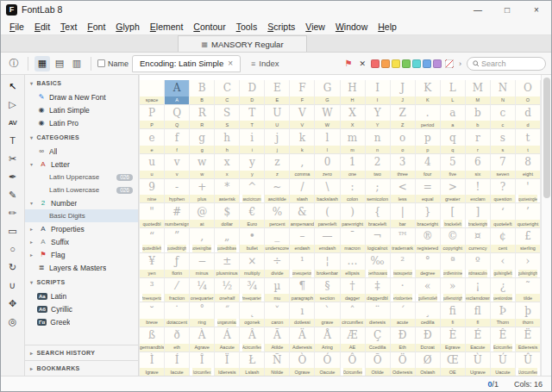 This screenshot has height=392, width=552. Describe the element at coordinates (278, 241) in the screenshot. I see `glyph-cell-underscore: _underscore` at that location.